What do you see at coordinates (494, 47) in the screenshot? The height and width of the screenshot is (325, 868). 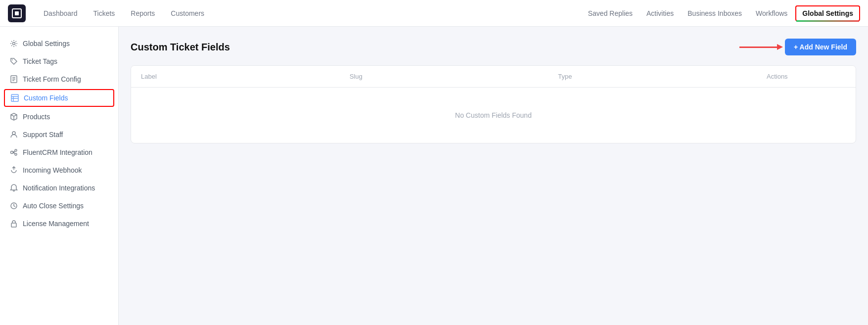 I see `main-header: Custom Ticket Fields + Add New Field` at bounding box center [494, 47].